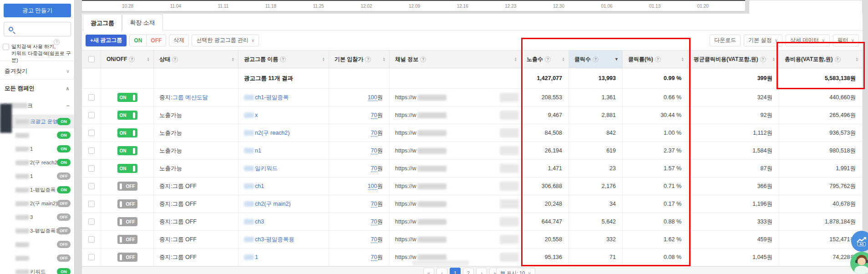 This screenshot has width=868, height=274. Describe the element at coordinates (258, 151) in the screenshot. I see `adgroup-name-link: n1` at that location.